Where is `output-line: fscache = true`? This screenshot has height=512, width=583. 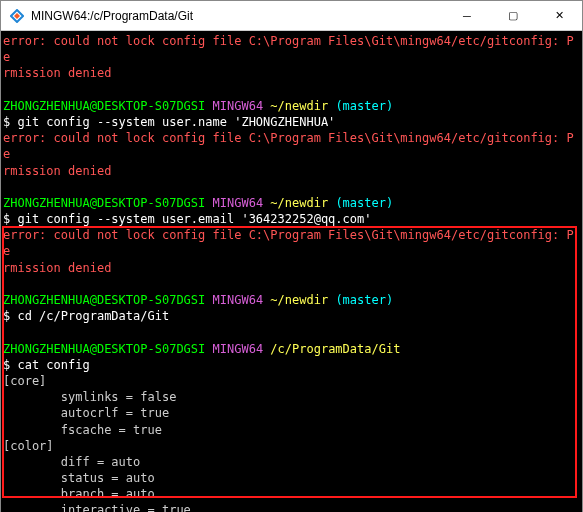
output-line: fscache = true is located at coordinates (292, 430).